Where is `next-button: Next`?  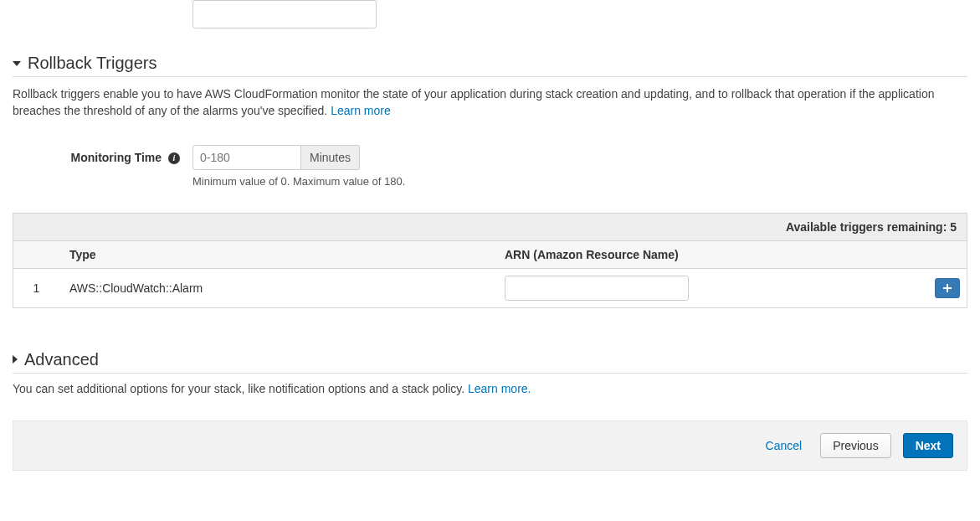 next-button: Next is located at coordinates (928, 446).